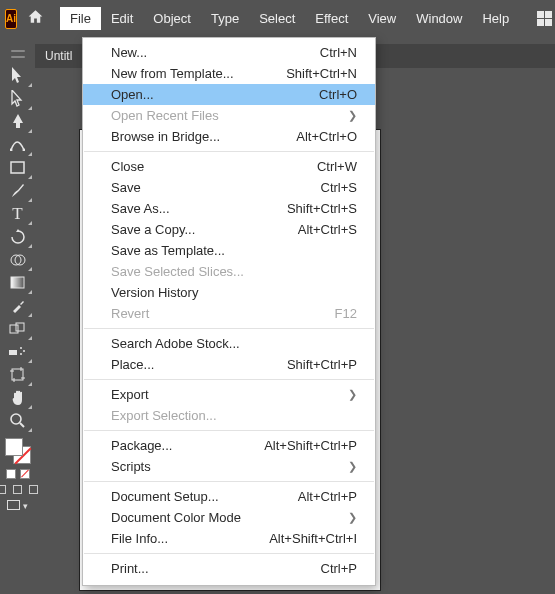  Describe the element at coordinates (11, 19) in the screenshot. I see `app-badge: Ai` at that location.